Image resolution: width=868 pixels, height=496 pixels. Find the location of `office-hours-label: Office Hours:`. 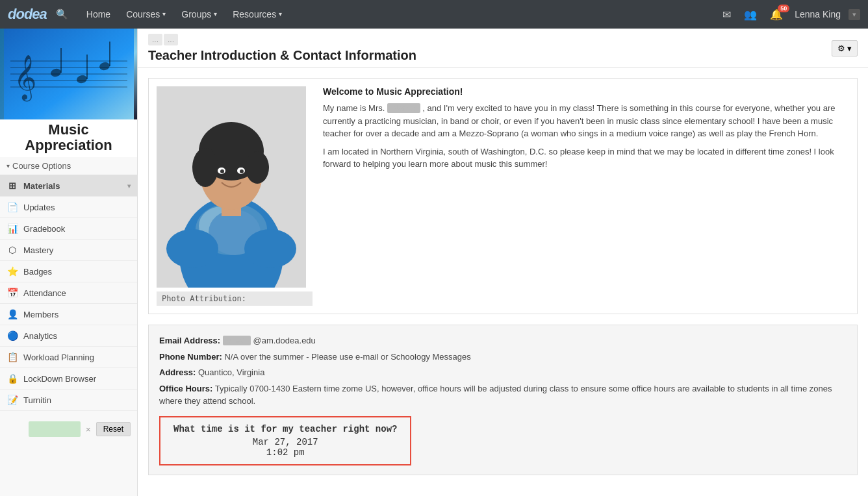

office-hours-label: Office Hours: is located at coordinates (186, 388).